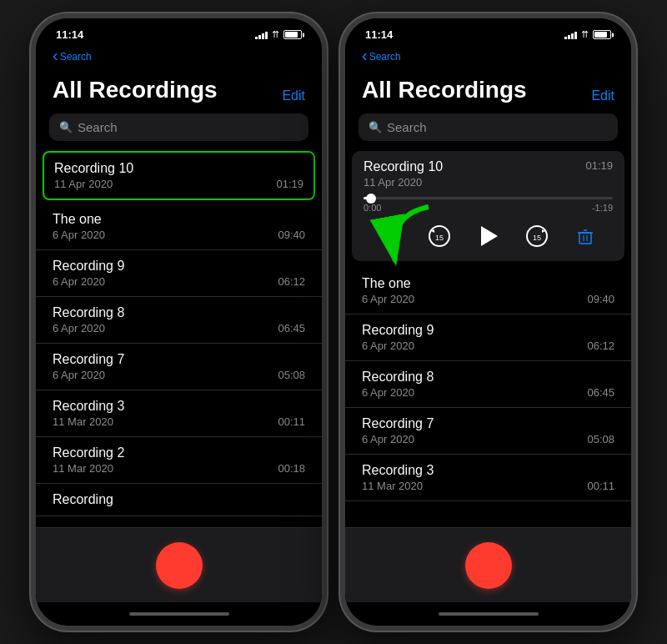 This screenshot has width=667, height=644. I want to click on recording-date-4: 6 Apr 2020, so click(78, 375).